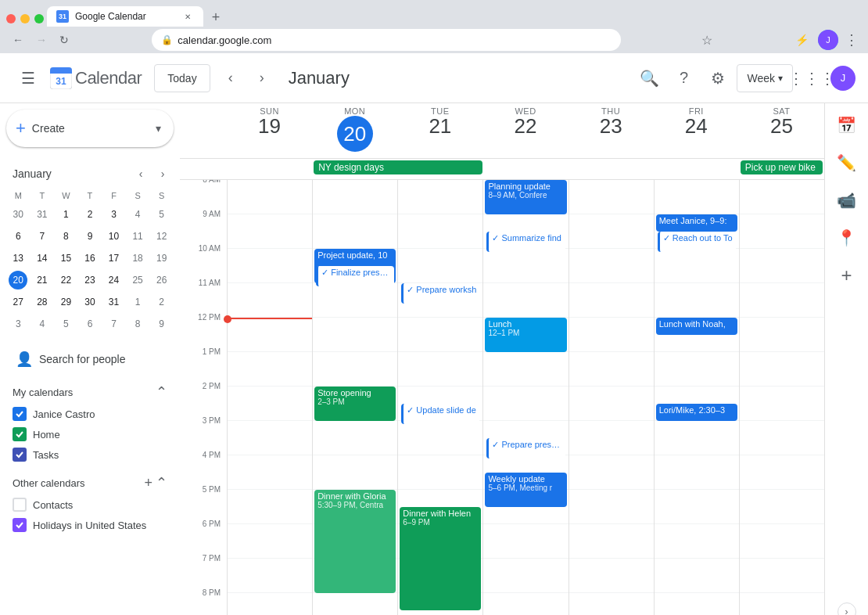 The height and width of the screenshot is (615, 868). Describe the element at coordinates (138, 280) in the screenshot. I see `mini-day: 25` at that location.